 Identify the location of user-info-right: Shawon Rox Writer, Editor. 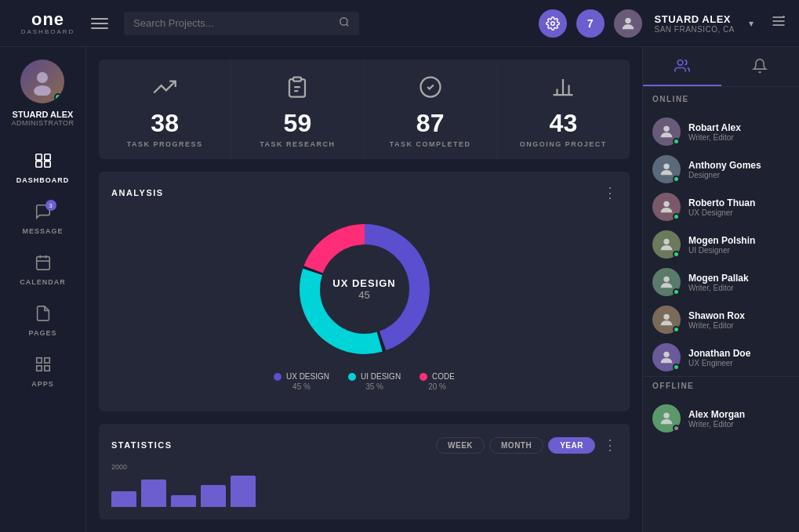
(717, 320).